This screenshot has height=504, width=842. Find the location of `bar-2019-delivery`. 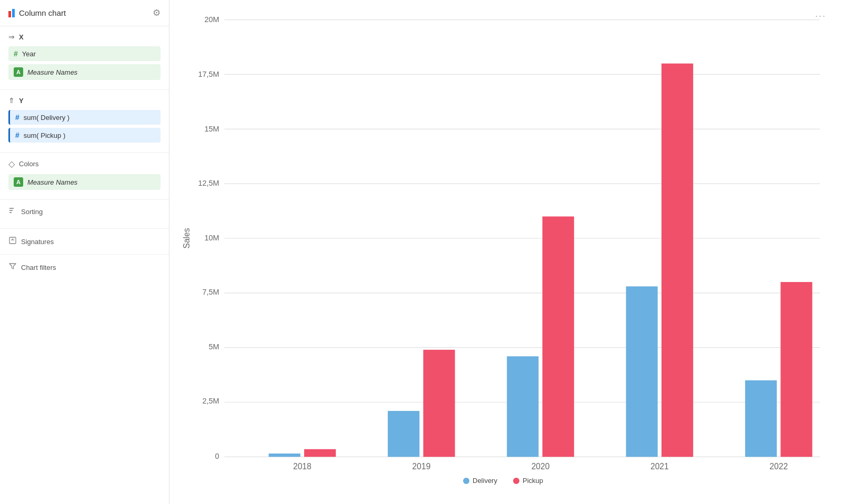

bar-2019-delivery is located at coordinates (404, 434).